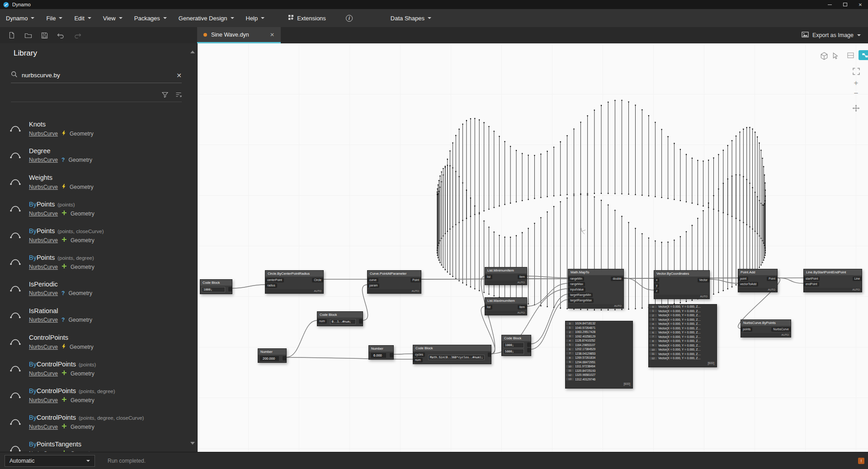 This screenshot has width=868, height=469. I want to click on menu-item-view: View, so click(113, 18).